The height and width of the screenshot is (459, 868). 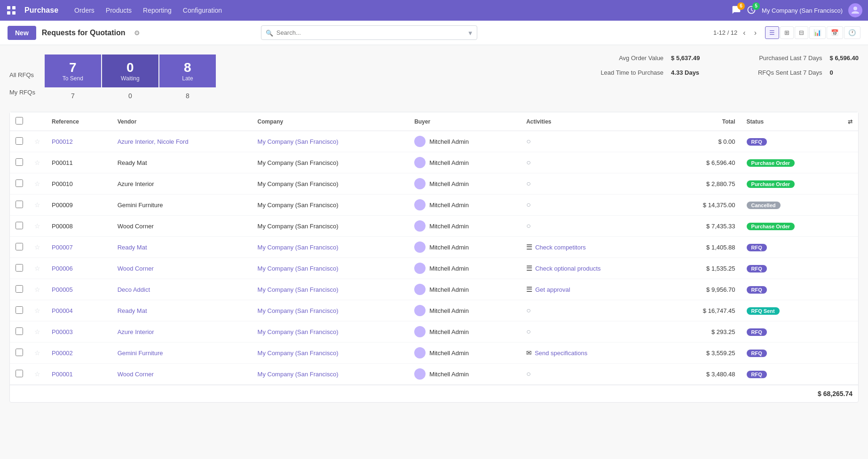 I want to click on list-view-button: ☰, so click(x=772, y=33).